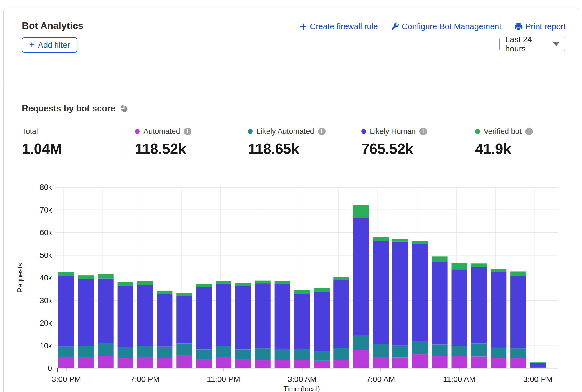  Describe the element at coordinates (446, 26) in the screenshot. I see `configure-bot-management-link: Configure Bot Management` at that location.